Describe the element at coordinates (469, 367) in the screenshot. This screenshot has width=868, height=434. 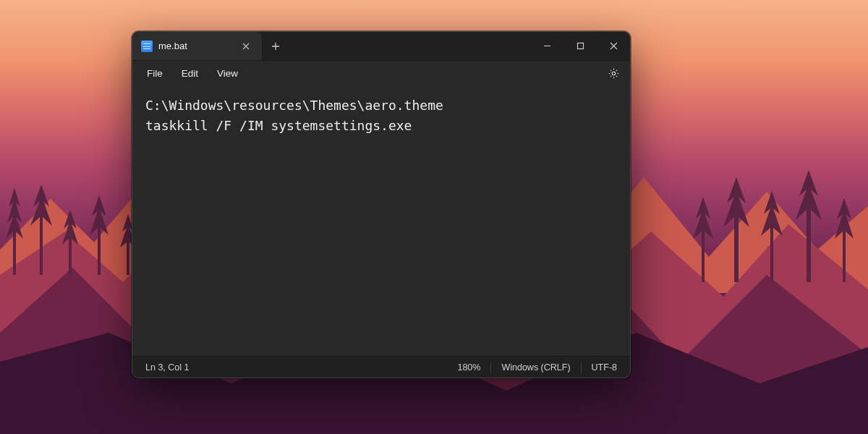
I see `status-zoom: 180%` at that location.